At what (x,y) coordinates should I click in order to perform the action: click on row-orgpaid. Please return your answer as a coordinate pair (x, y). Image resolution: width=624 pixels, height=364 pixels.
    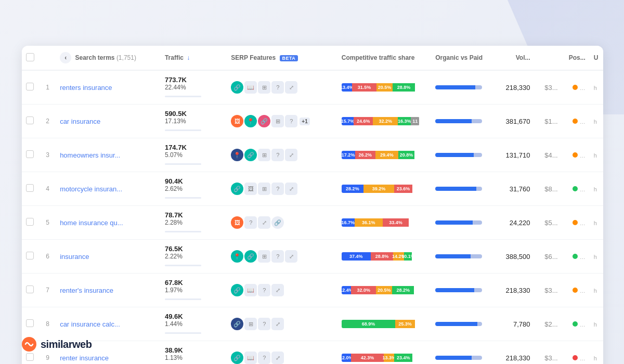
    Looking at the image, I should click on (461, 122).